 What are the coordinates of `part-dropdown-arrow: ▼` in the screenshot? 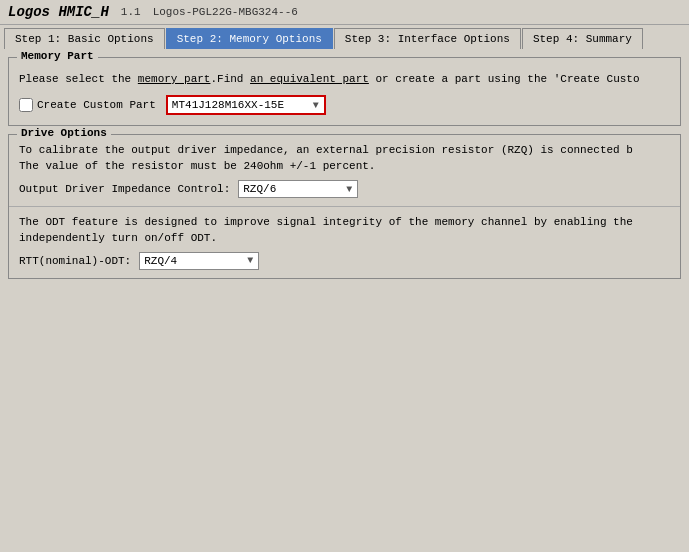 It's located at (316, 106).